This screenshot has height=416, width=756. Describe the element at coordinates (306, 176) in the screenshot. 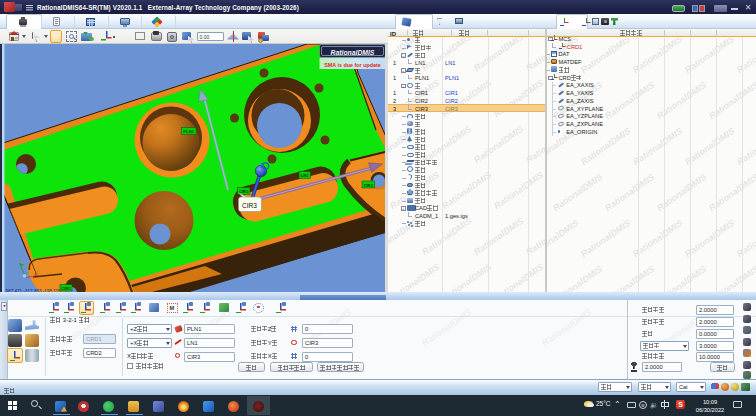

I see `svg-text: LN1` at that location.